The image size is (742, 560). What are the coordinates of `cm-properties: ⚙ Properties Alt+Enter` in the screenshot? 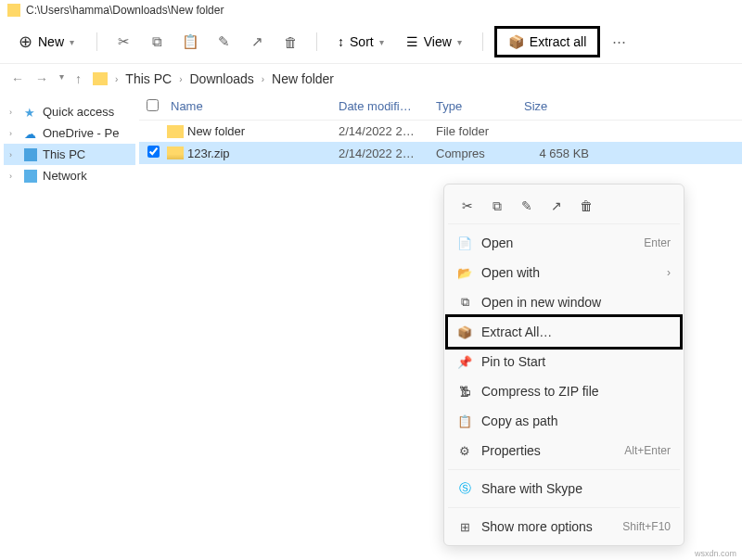 It's located at (564, 451).